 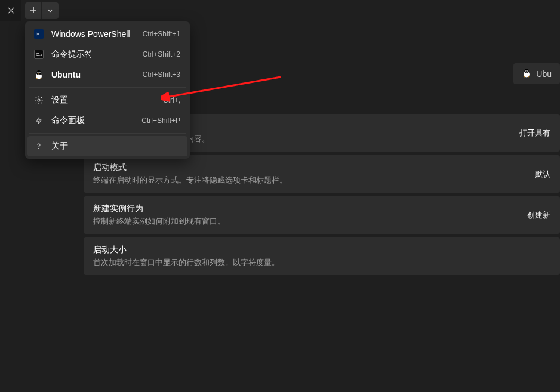 What do you see at coordinates (280, 11) in the screenshot?
I see `title-bar` at bounding box center [280, 11].